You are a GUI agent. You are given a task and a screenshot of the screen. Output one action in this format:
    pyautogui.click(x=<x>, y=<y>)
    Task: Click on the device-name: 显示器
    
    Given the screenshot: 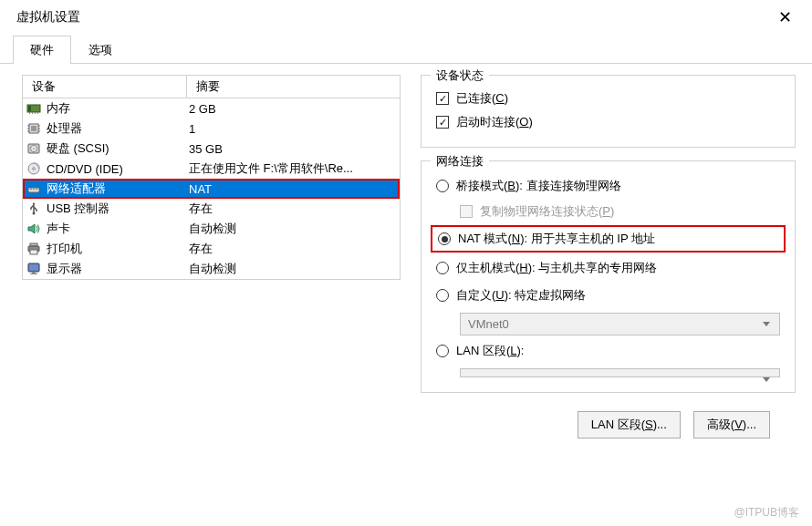 What is the action you would take?
    pyautogui.click(x=118, y=269)
    